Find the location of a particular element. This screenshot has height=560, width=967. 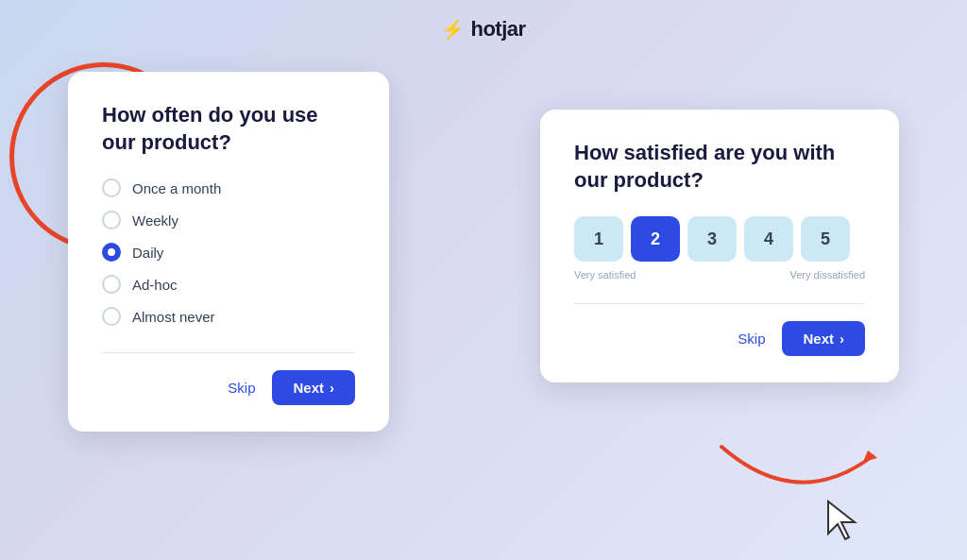

card2-actions: Skip Next › is located at coordinates (720, 338).